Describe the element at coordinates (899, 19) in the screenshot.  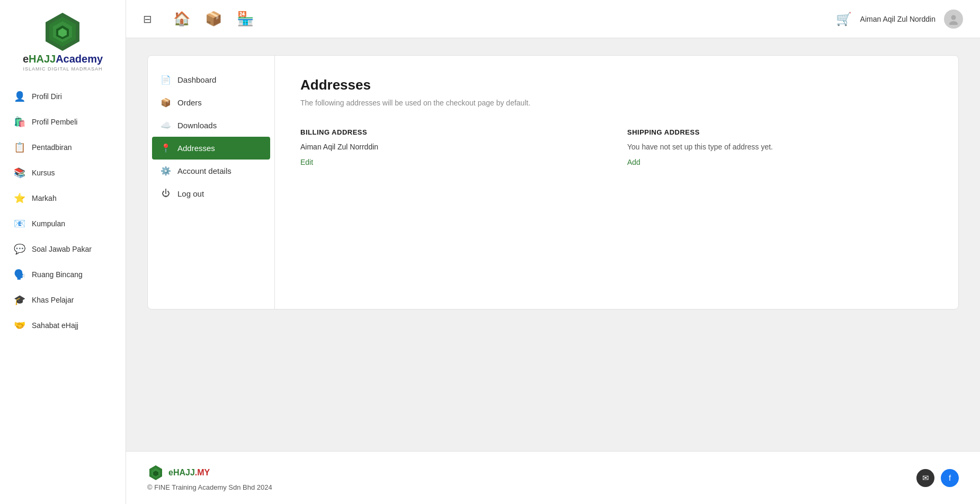
I see `topnav-right: 🛒 Aiman Aqil Zul Norddin` at that location.